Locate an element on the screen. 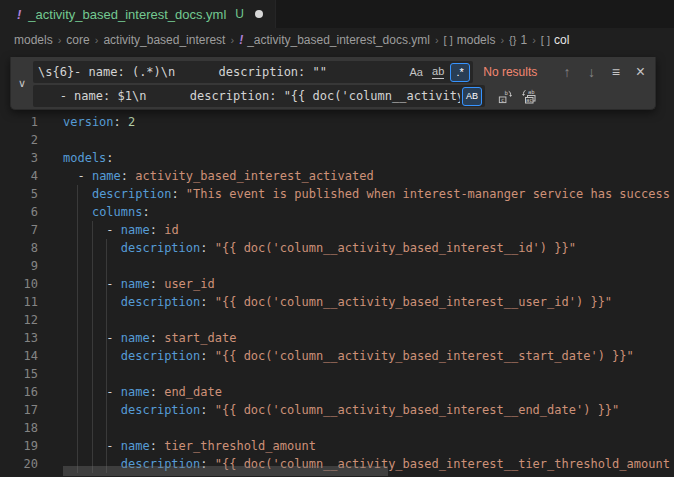 The width and height of the screenshot is (674, 477). code-line: 8 description: "{{ doc('column__activity… is located at coordinates (337, 248).